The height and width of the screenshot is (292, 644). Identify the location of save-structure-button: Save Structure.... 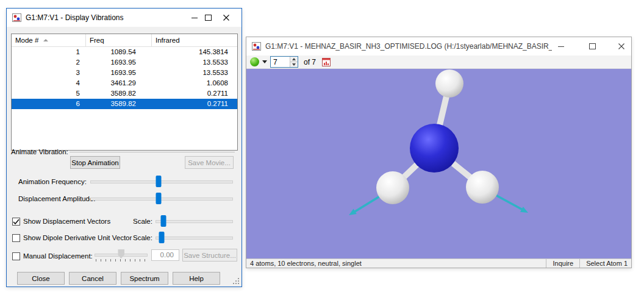
(210, 255).